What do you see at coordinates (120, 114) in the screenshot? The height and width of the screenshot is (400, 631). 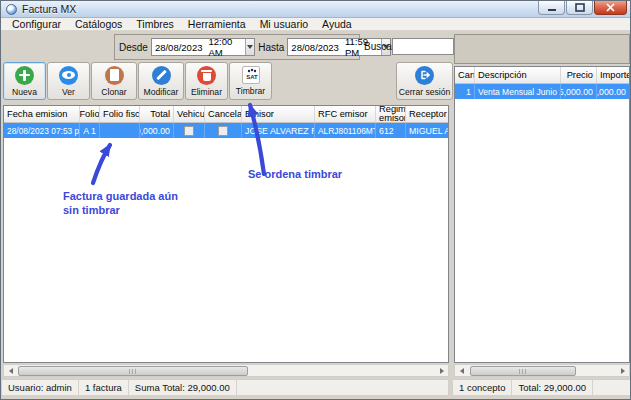 I see `col-folio-fiscal: Folio fiscal` at bounding box center [120, 114].